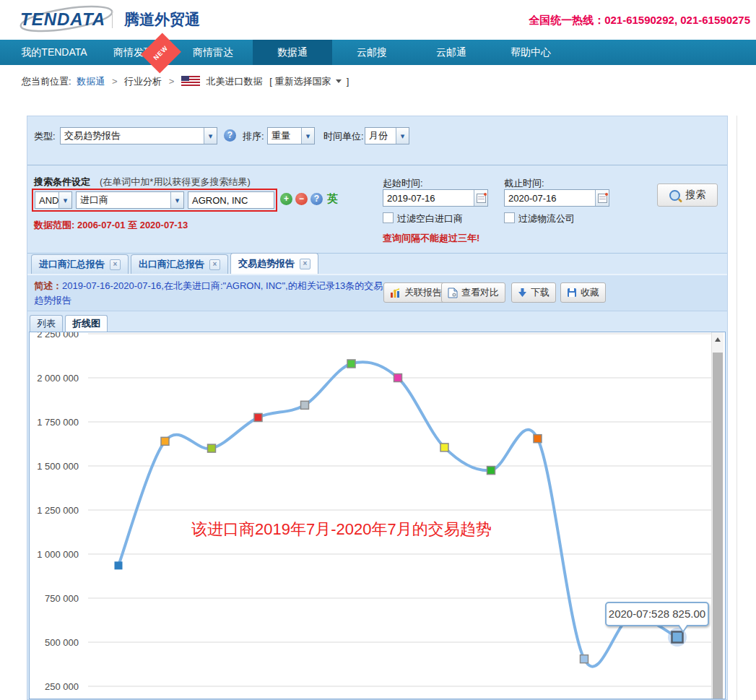 The width and height of the screenshot is (756, 700). What do you see at coordinates (291, 136) in the screenshot?
I see `sort-select: 重量` at bounding box center [291, 136].